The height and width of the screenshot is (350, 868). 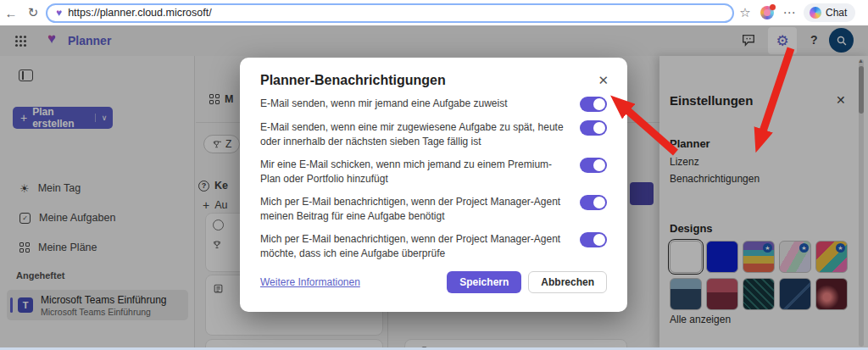 What do you see at coordinates (434, 172) in the screenshot?
I see `notification-setting-row: Mir eine E-Mail schicken, wenn mich jema…` at bounding box center [434, 172].